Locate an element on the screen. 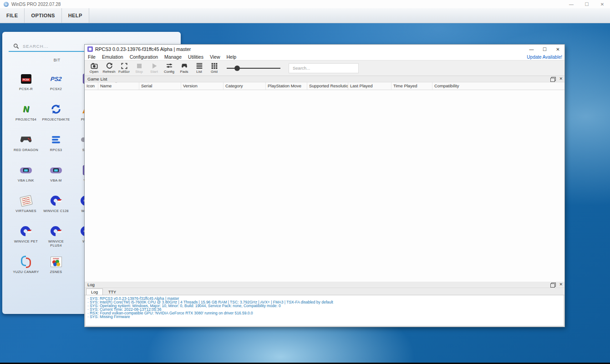  emulator-item-project64k7e: PROJECT64K7E is located at coordinates (56, 116).